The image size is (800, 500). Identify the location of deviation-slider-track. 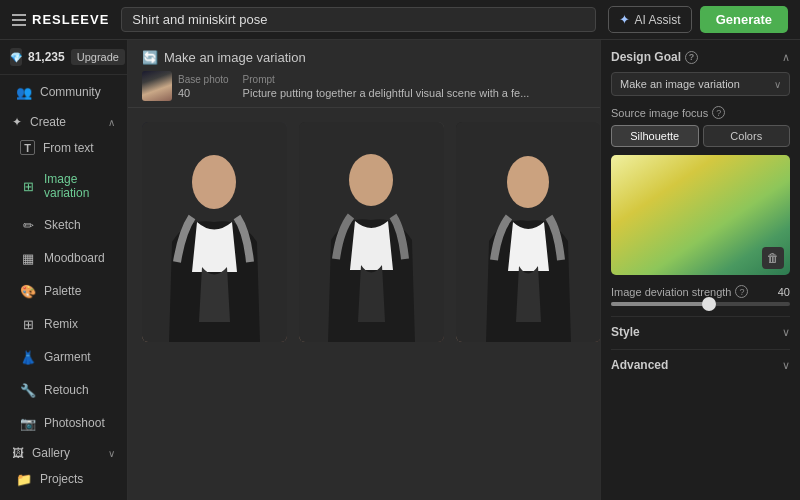
(700, 304).